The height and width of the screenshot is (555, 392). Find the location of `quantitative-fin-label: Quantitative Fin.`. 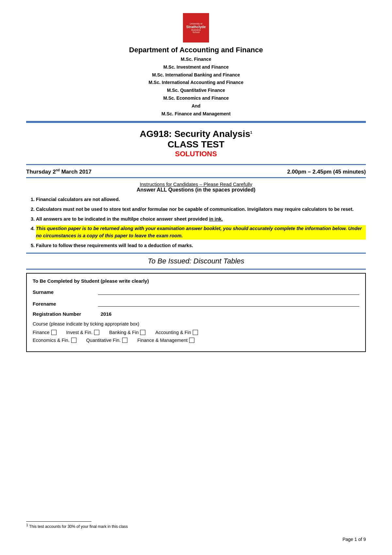

quantitative-fin-label: Quantitative Fin. is located at coordinates (104, 340).